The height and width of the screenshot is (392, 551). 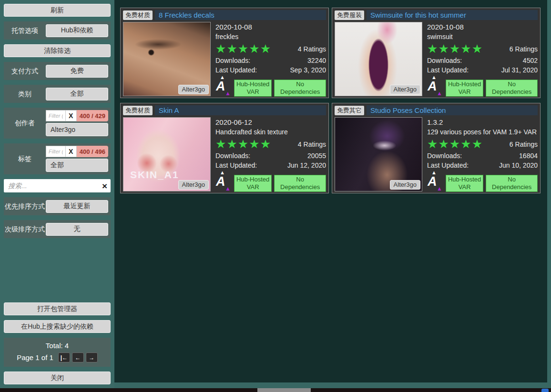 What do you see at coordinates (77, 130) in the screenshot?
I see `creator-select: Alter3go` at bounding box center [77, 130].